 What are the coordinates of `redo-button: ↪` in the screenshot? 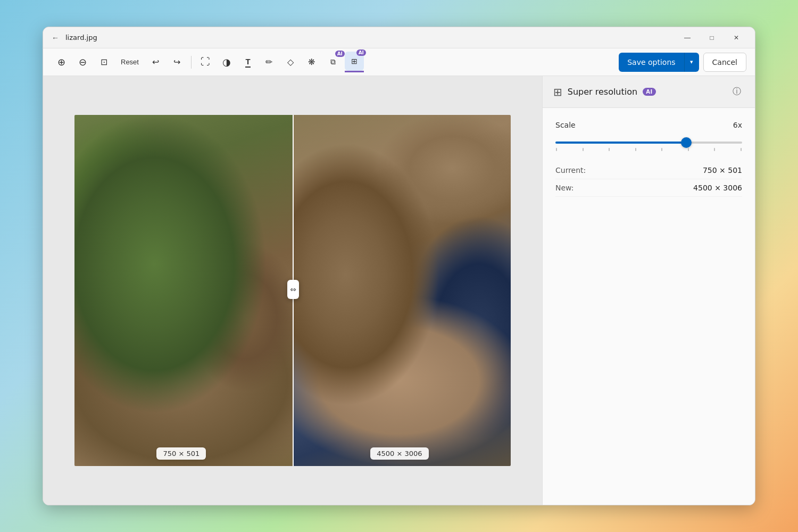 It's located at (177, 62).